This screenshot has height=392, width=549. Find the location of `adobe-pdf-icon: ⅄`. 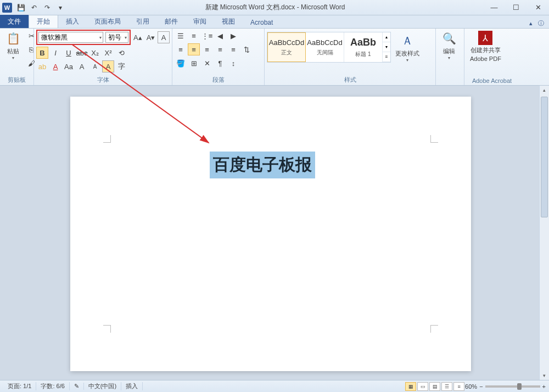

adobe-pdf-icon: ⅄ is located at coordinates (485, 38).